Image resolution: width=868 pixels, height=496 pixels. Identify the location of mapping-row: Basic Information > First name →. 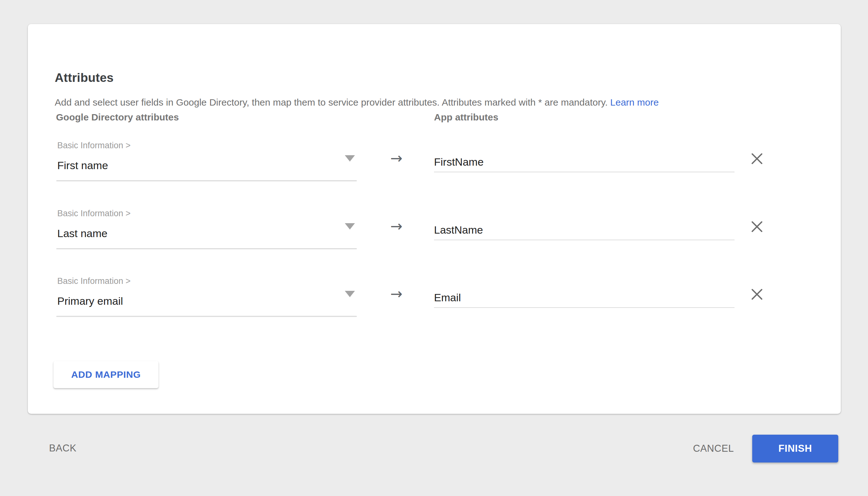
(434, 164).